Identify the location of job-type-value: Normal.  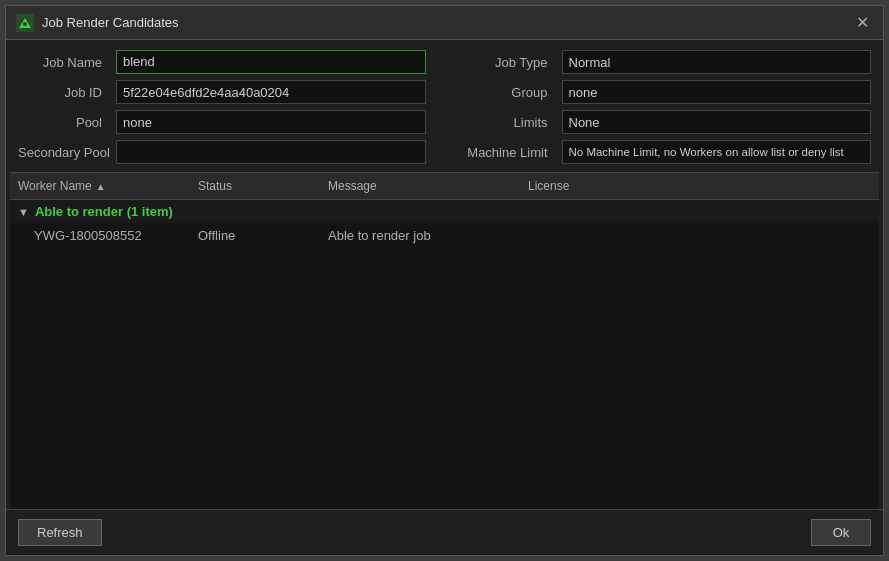
(717, 62).